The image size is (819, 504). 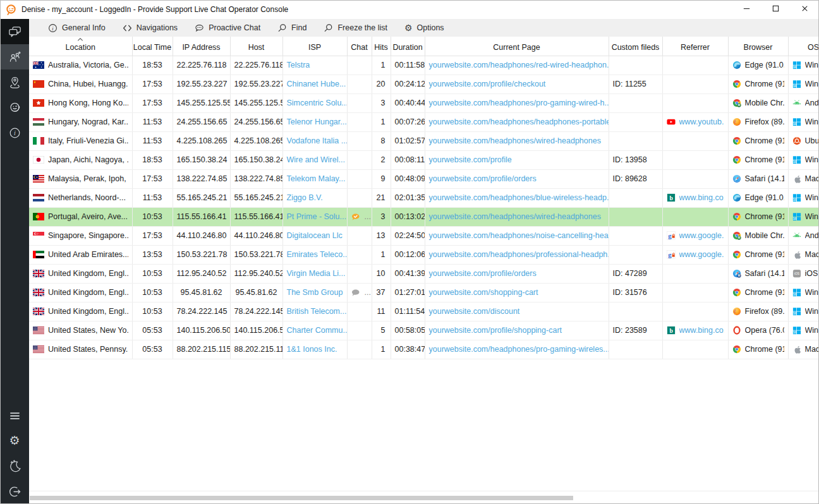 I want to click on current-page-cell: yourwebsite.com/profile/shopping-cart, so click(x=517, y=330).